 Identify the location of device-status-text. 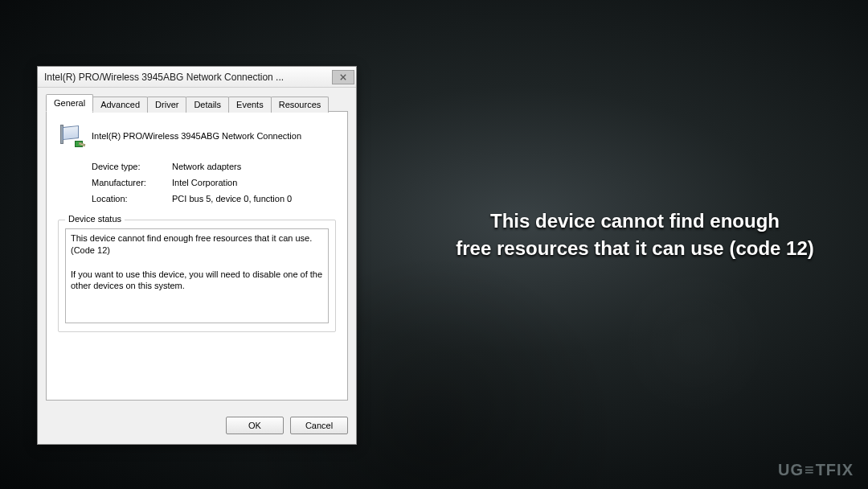
(197, 276).